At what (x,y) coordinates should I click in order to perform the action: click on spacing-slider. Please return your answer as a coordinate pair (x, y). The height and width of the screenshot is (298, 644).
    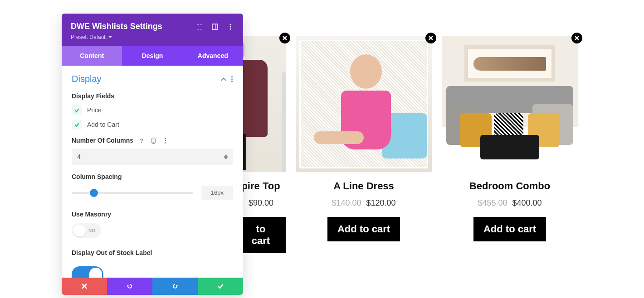
    Looking at the image, I should click on (132, 193).